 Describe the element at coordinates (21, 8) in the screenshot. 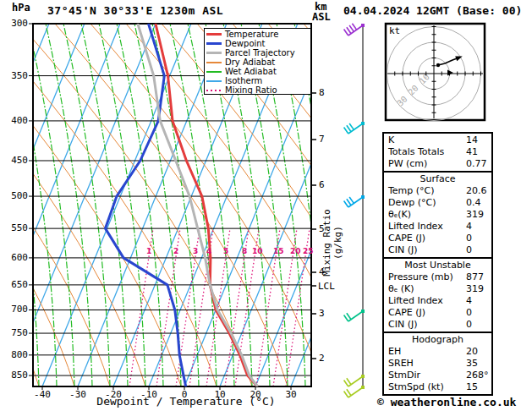

I see `pressure-axis-unit: hPa` at that location.